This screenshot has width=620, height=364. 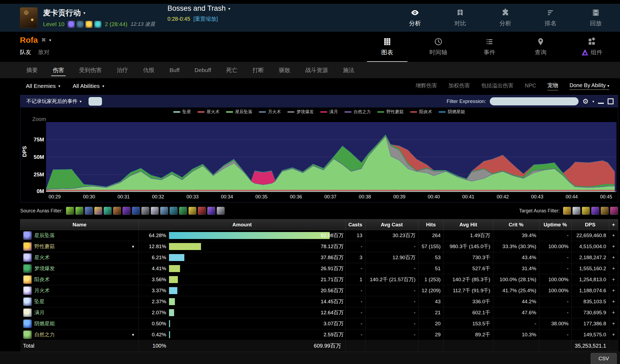 I want to click on view-nav-item-grid: 图表, so click(x=387, y=47).